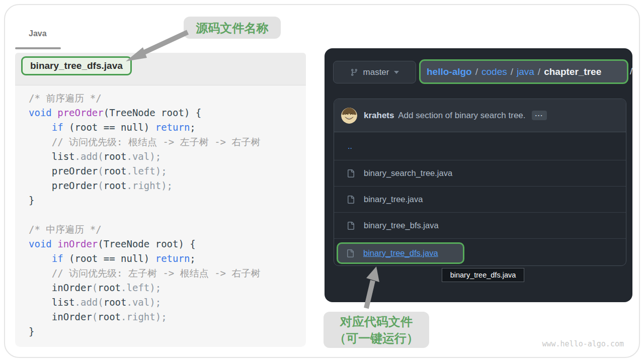 This screenshot has width=644, height=362. What do you see at coordinates (393, 199) in the screenshot?
I see `file-name: binary_tree.java` at bounding box center [393, 199].